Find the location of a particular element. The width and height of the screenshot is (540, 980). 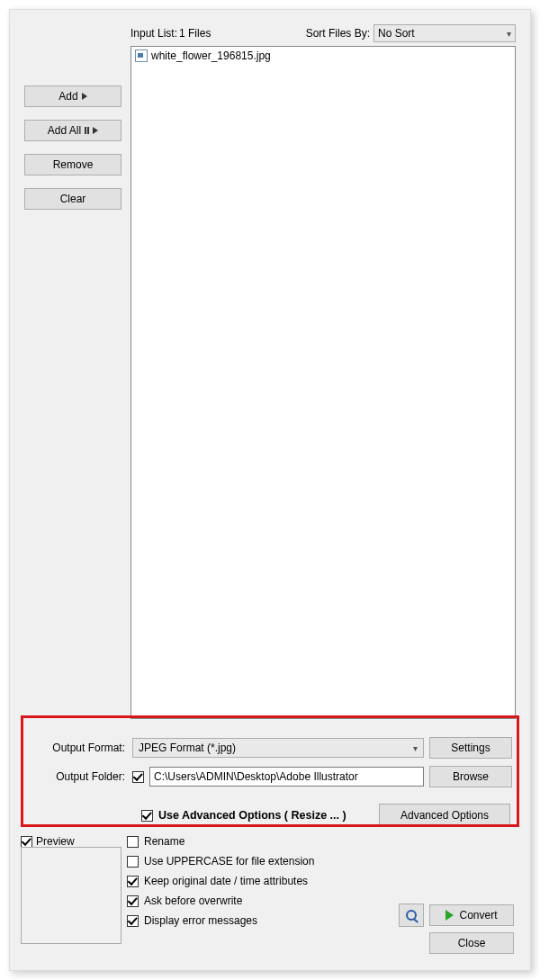

preview-checkbox is located at coordinates (27, 842).